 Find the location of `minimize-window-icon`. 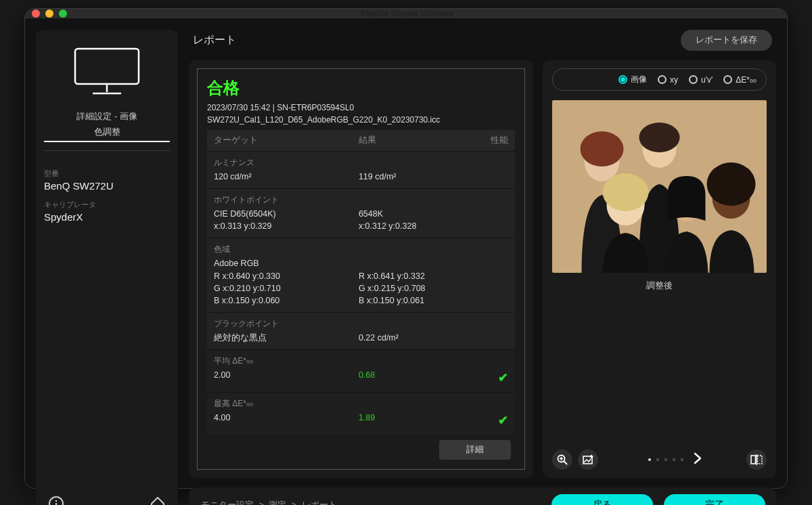

minimize-window-icon is located at coordinates (49, 14).